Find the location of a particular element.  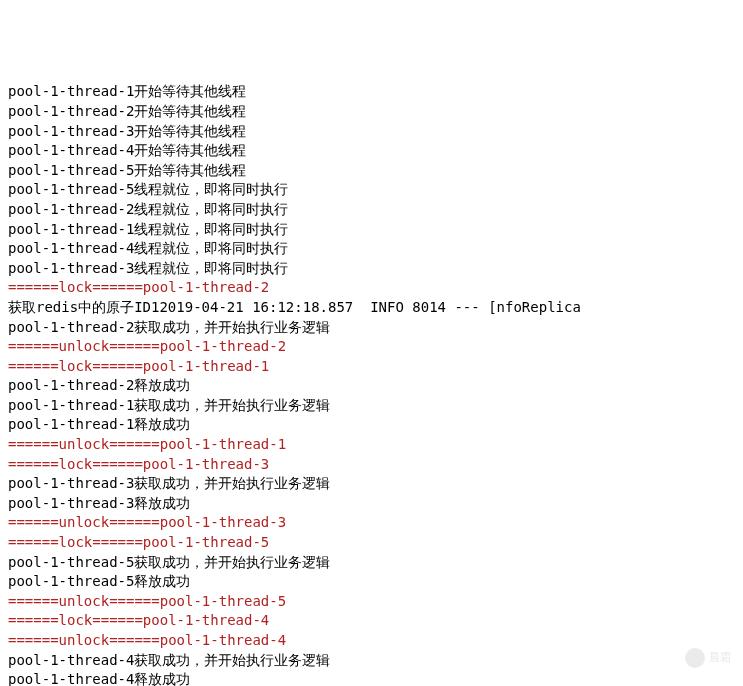

log-line: pool-1-thread-2线程就位，即将同时执行 is located at coordinates (372, 210).